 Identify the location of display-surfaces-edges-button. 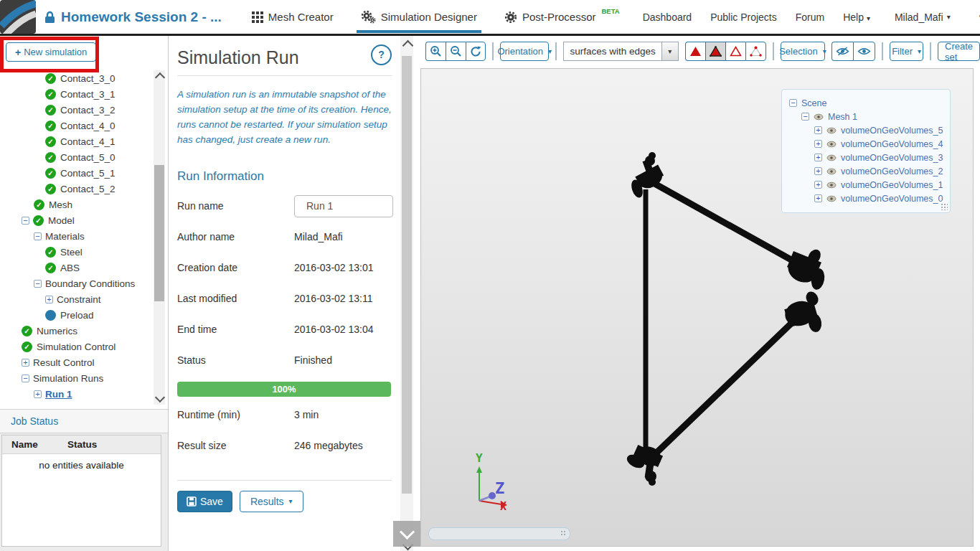
(715, 52).